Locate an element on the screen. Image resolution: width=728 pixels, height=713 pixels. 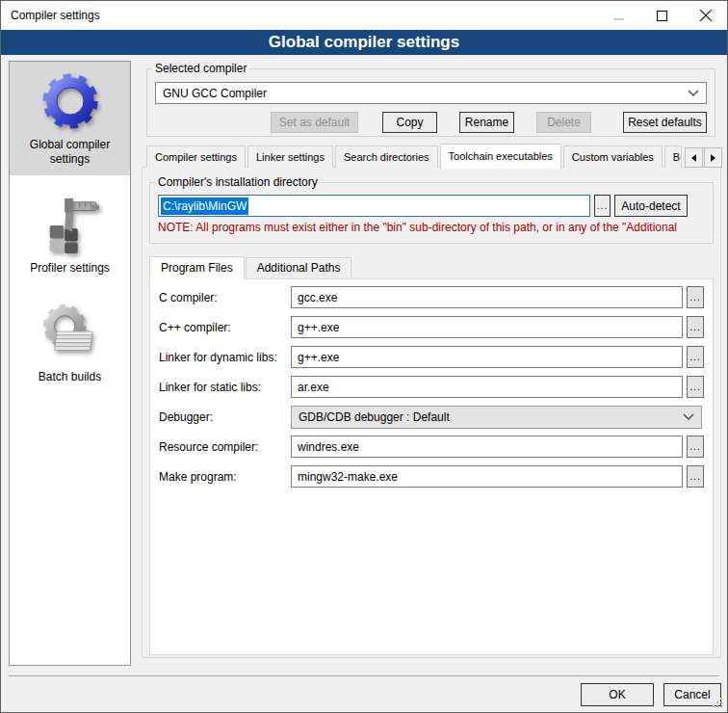
installation-directory-group: Compiler's installation directory C:\ray… is located at coordinates (431, 210).